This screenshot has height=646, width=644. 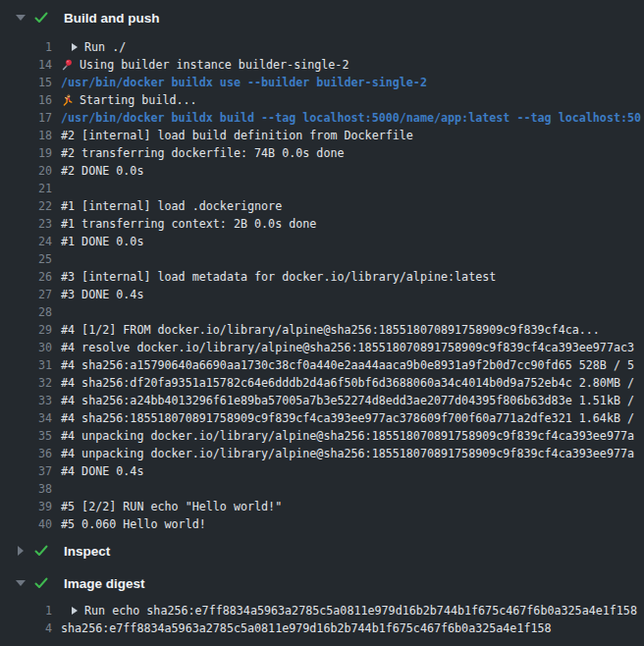 What do you see at coordinates (352, 206) in the screenshot?
I see `log-text: #1 [internal] load .dockerignore` at bounding box center [352, 206].